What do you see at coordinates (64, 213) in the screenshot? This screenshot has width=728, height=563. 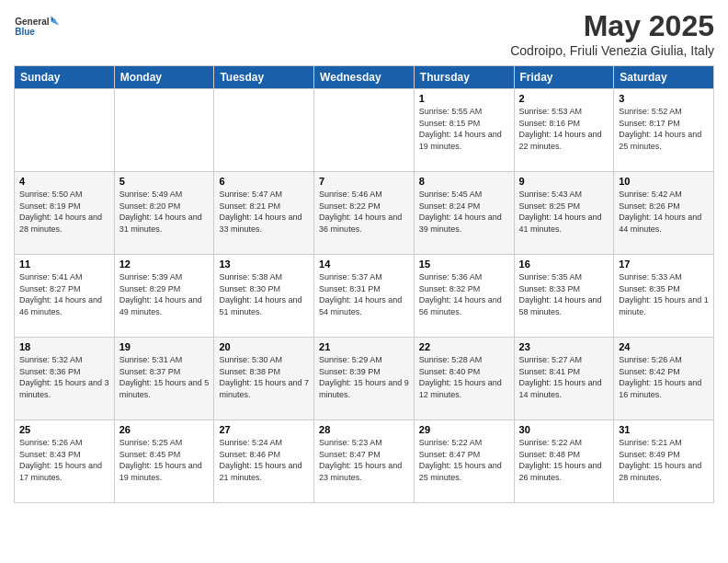 I see `day-cell-1-0: 4Sunrise: 5:50 AMSunset: 8:19 PMDaylight…` at bounding box center [64, 213].